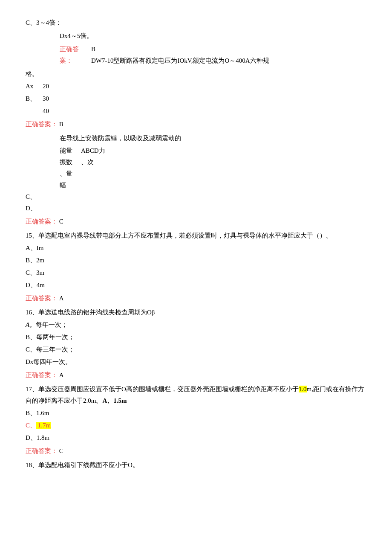 This screenshot has width=392, height=555. What do you see at coordinates (34, 99) in the screenshot?
I see `option-b-label: B、` at bounding box center [34, 99].